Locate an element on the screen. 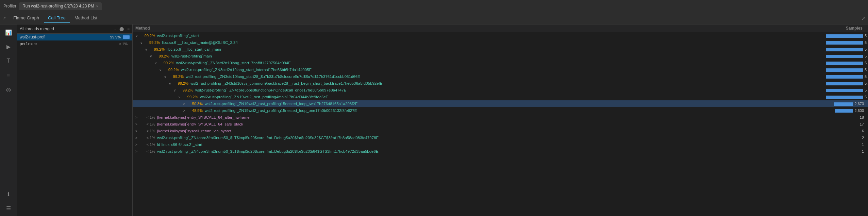 This screenshot has width=868, height=216. calltree-header: Method Samples is located at coordinates (500, 29).